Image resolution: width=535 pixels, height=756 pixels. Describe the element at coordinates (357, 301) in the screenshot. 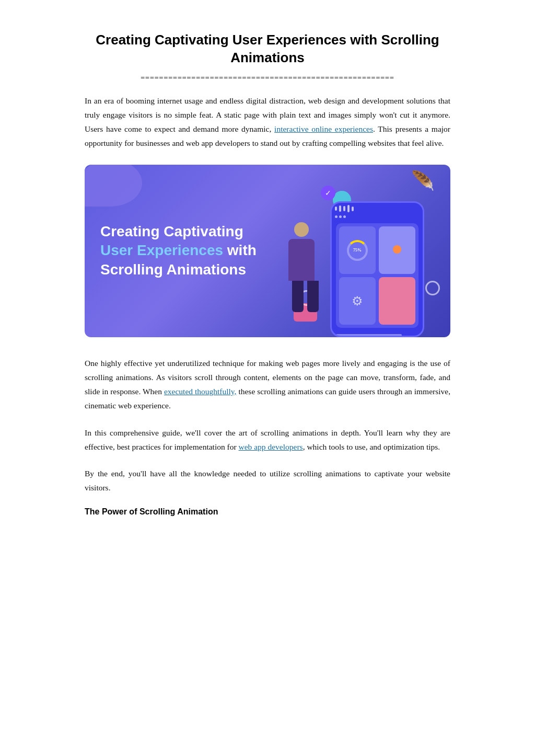

I see `screen-card-gear: ⚙` at that location.